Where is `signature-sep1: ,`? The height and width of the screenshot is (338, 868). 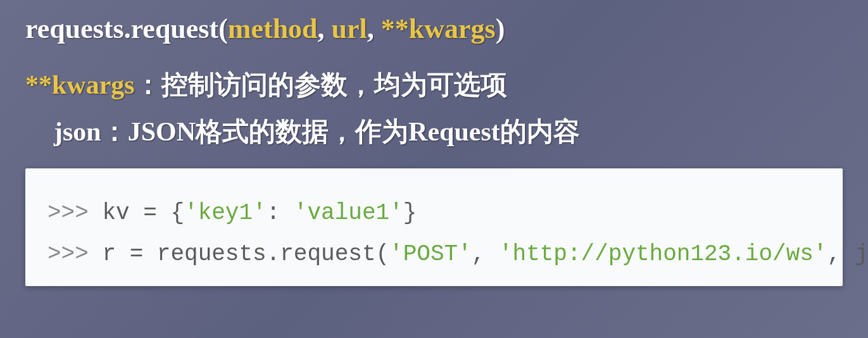 signature-sep1: , is located at coordinates (325, 29).